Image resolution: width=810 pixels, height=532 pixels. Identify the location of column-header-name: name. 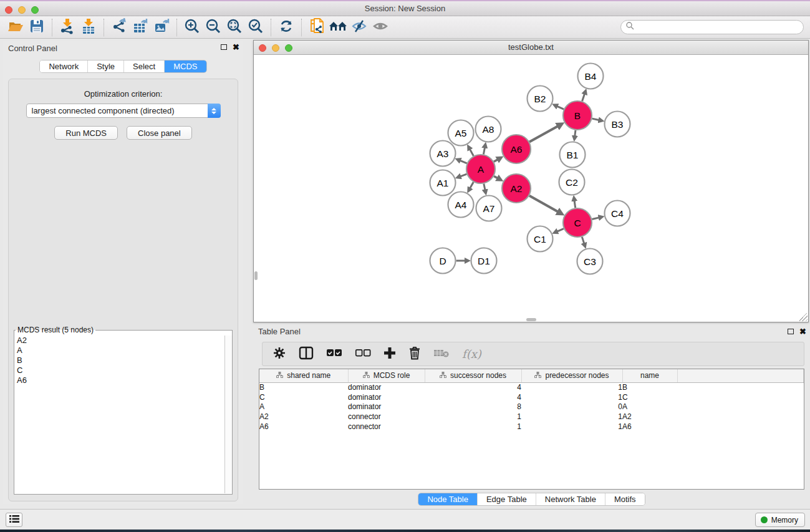
(650, 375).